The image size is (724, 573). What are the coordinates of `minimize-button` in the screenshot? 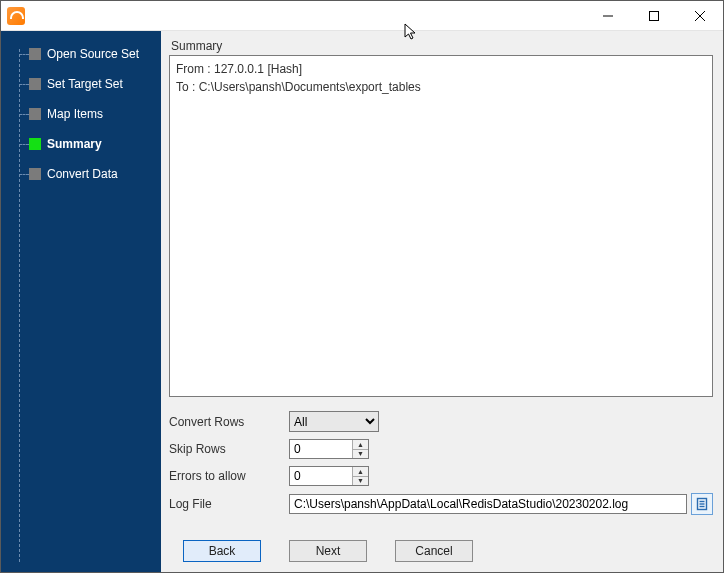 It's located at (608, 16).